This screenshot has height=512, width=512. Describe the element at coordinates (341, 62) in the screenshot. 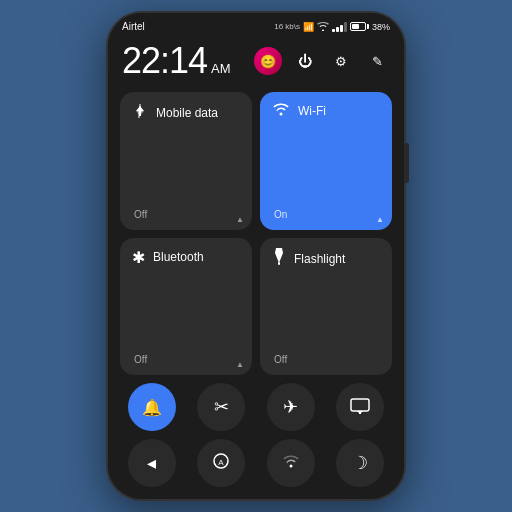

I see `settings-icon: ⚙` at that location.